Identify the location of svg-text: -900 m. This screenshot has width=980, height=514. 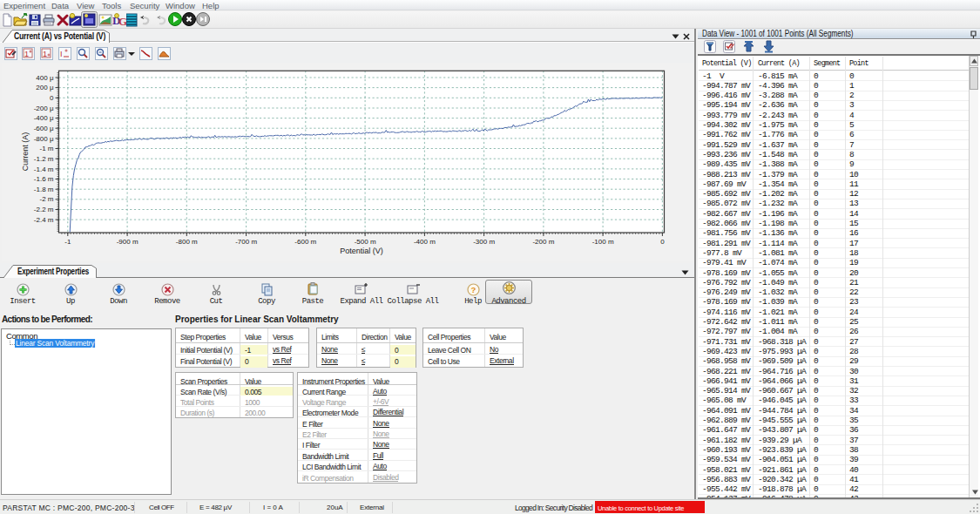
(127, 242).